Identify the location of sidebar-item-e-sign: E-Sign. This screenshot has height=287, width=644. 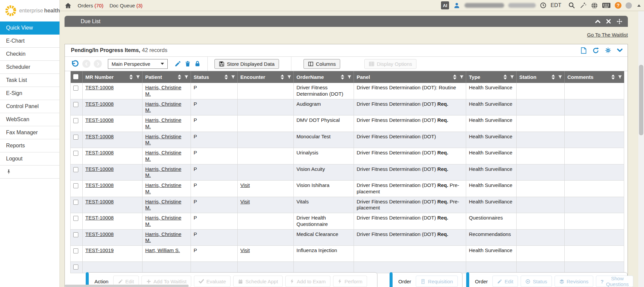
(30, 93).